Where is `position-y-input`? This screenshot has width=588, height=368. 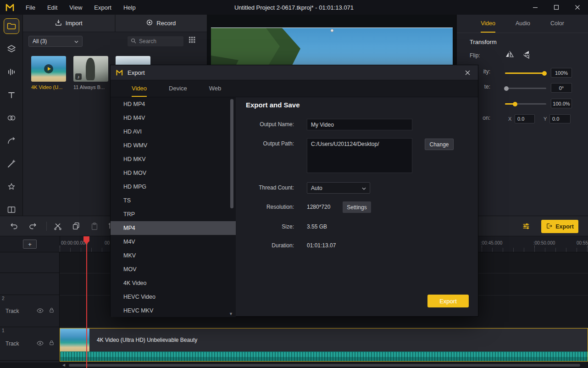 position-y-input is located at coordinates (560, 119).